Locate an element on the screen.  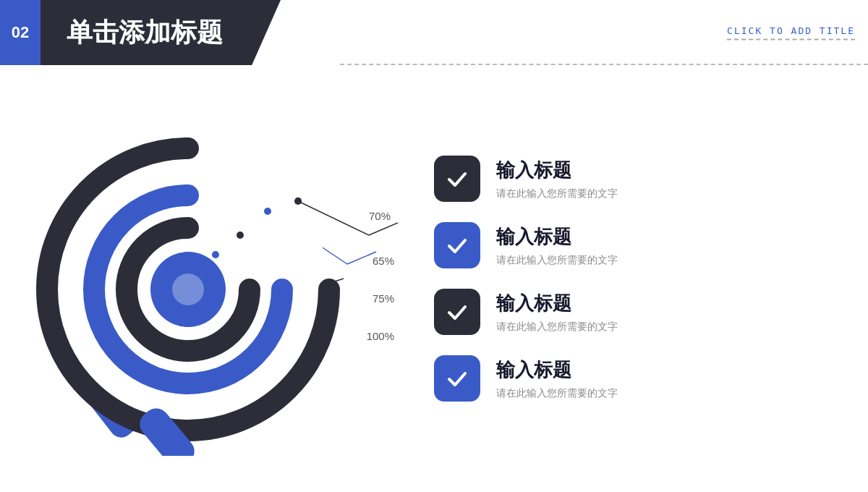
header-dashed-line is located at coordinates (604, 64).